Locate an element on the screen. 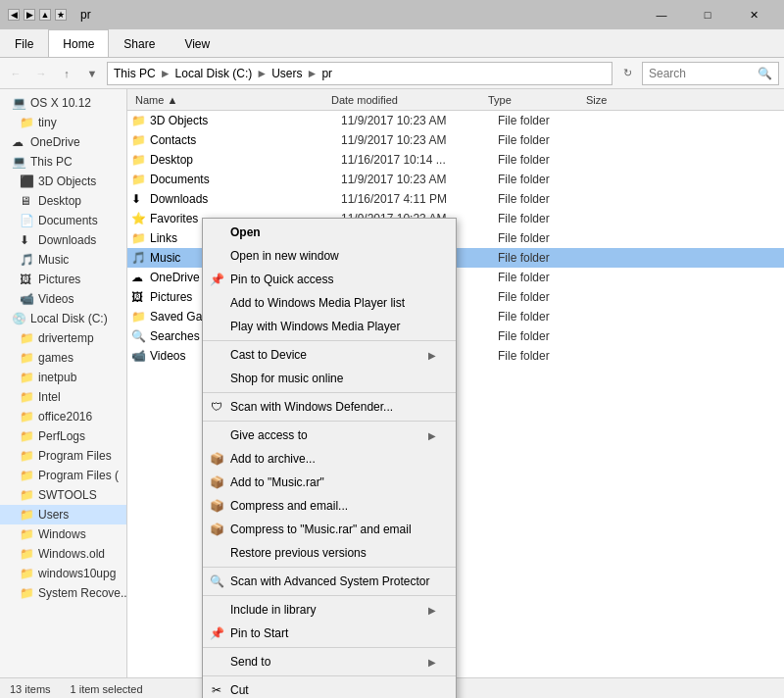 The height and width of the screenshot is (698, 784). search-box: 🔍 is located at coordinates (710, 74).